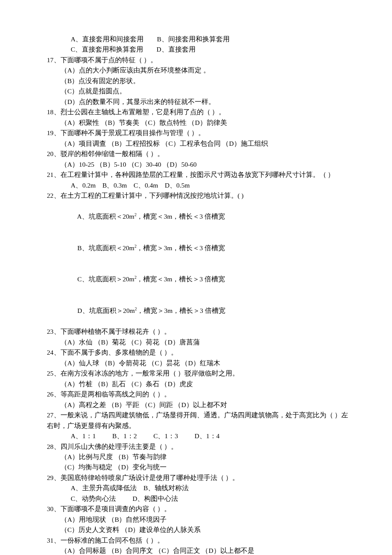 This screenshot has width=392, height=555. What do you see at coordinates (198, 457) in the screenshot?
I see `q28-options-row1: （A）比例与尺度 （B）节奏与韵律` at bounding box center [198, 457].